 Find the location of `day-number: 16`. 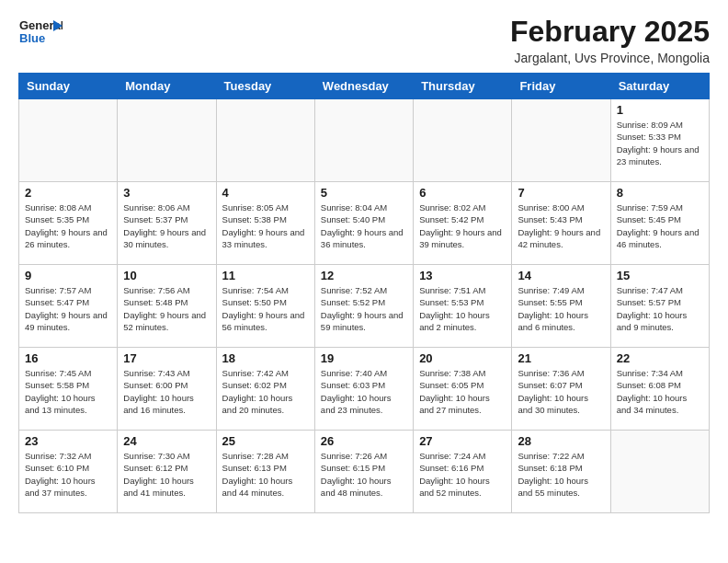

day-number: 16 is located at coordinates (68, 359).